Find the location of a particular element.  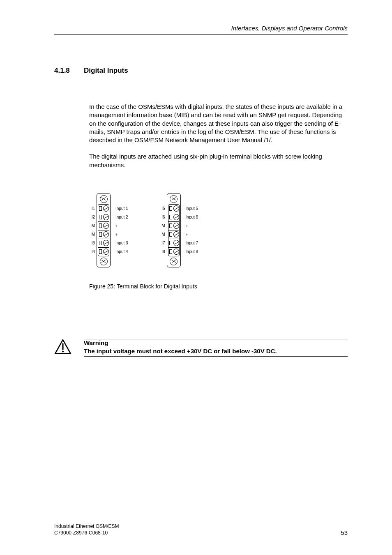

pin-label: I3 is located at coordinates (92, 243).